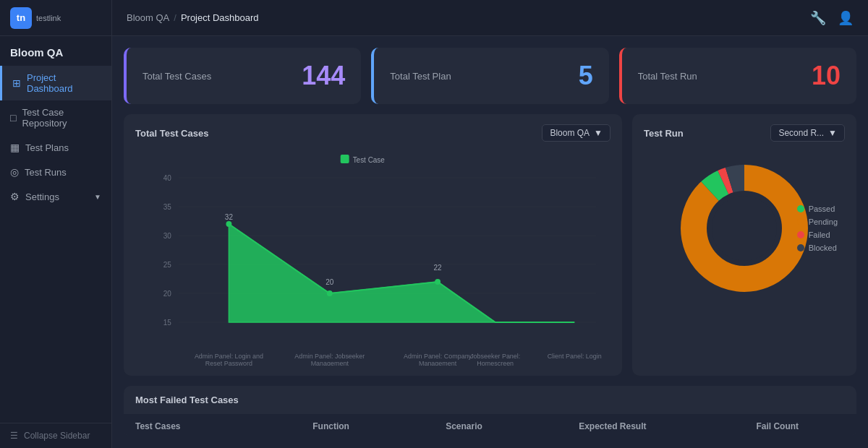 This screenshot has height=448, width=868. I want to click on svg-text: 22, so click(438, 267).